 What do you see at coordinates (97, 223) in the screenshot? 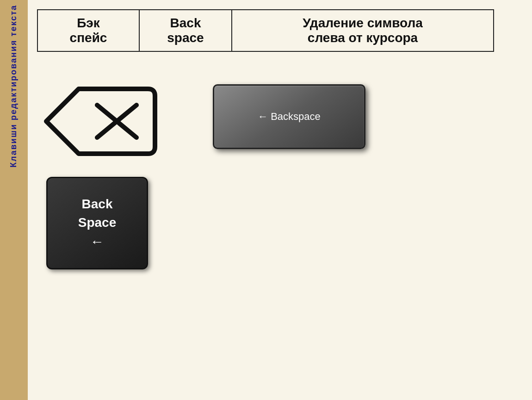
I see `dark-backspace-key: Back Space ←` at bounding box center [97, 223].